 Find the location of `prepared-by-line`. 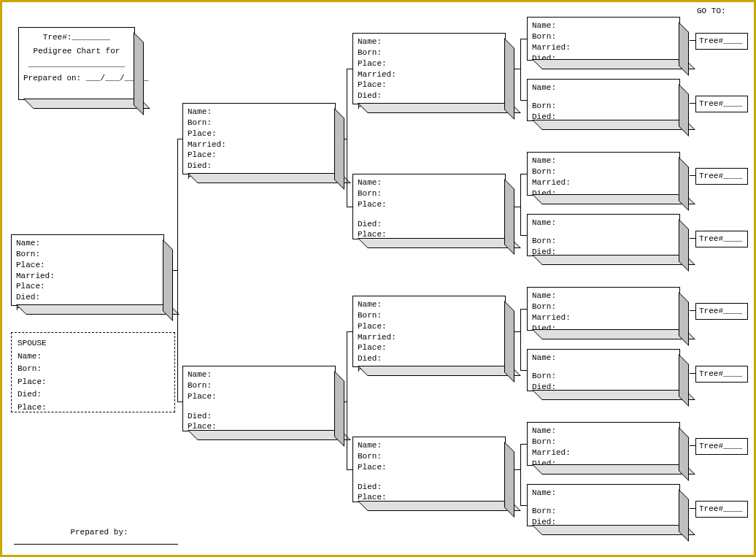

prepared-by-line is located at coordinates (96, 545).